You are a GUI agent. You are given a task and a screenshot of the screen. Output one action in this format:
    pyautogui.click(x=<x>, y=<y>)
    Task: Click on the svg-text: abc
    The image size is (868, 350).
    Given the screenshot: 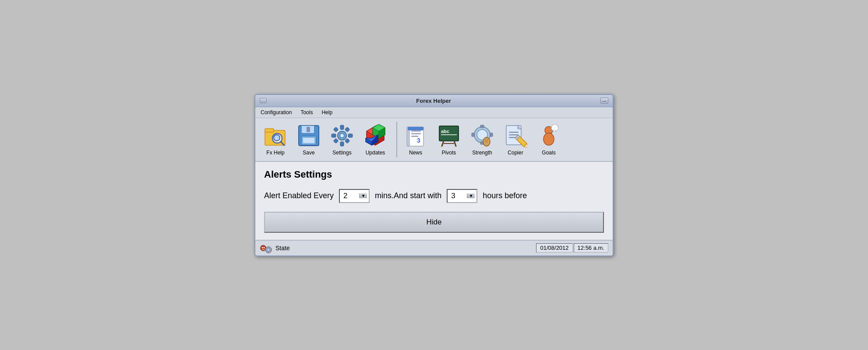 What is the action you would take?
    pyautogui.click(x=445, y=131)
    